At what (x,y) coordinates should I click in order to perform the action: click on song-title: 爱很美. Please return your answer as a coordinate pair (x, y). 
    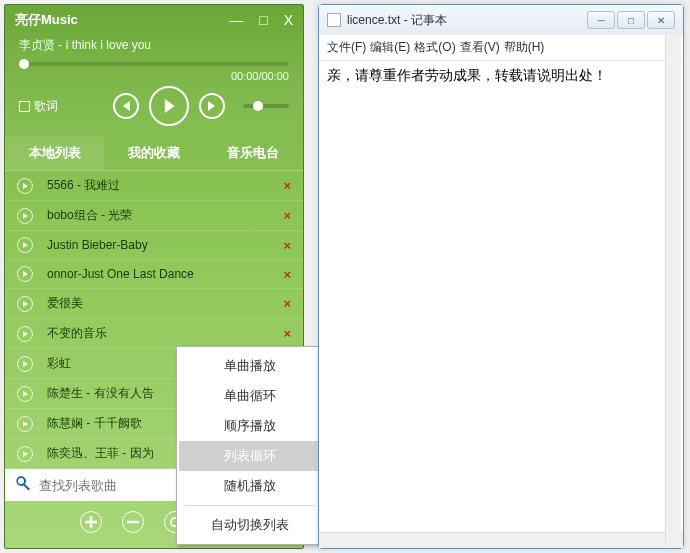
    Looking at the image, I should click on (165, 304).